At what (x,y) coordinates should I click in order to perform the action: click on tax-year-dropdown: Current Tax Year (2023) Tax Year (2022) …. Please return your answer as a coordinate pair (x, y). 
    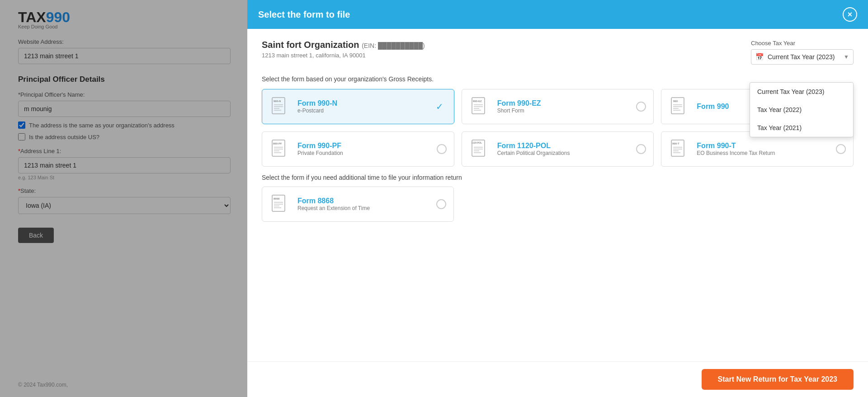
    Looking at the image, I should click on (802, 110).